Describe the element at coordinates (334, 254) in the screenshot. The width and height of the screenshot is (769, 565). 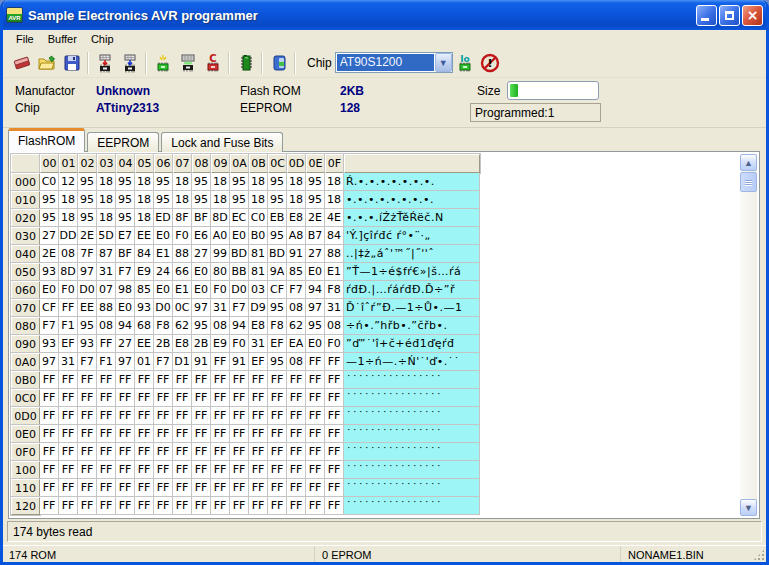
I see `hex-byte-cell: 88` at that location.